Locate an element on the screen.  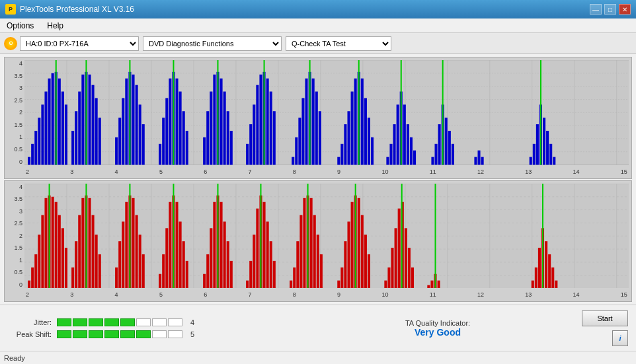
bottom-chart-y-axis: 4 3.5 3 2.5 2 1.5 1 0.5 0 is located at coordinates (15, 237).